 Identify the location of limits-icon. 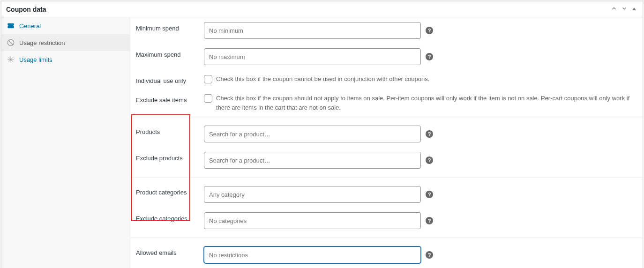
(11, 60).